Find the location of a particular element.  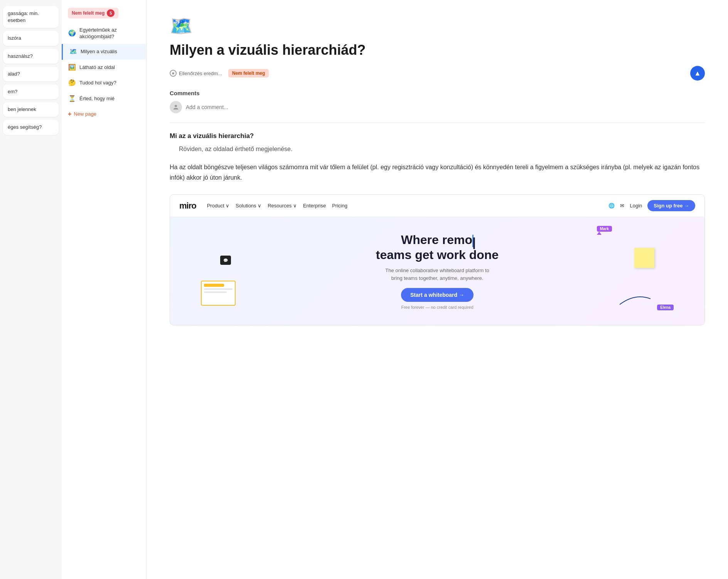

miro-nav-links: Product ∨ Solutions ∨ Resources ∨ Enterp… is located at coordinates (277, 206).